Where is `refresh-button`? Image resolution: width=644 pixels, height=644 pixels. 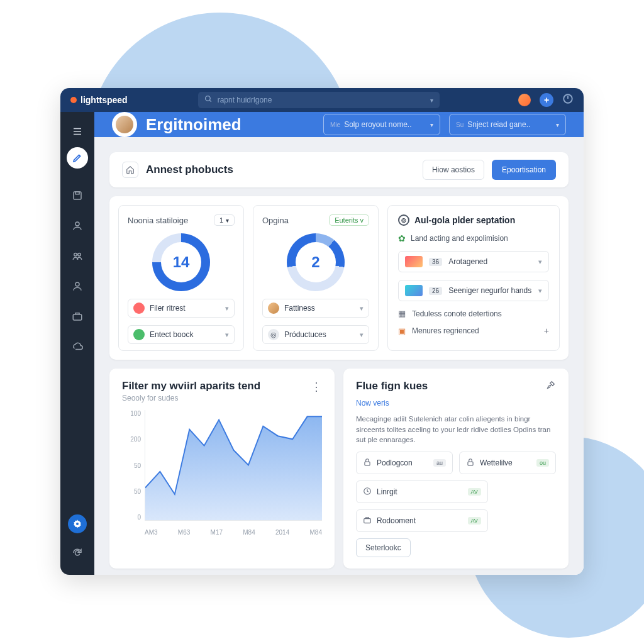 refresh-button is located at coordinates (77, 553).